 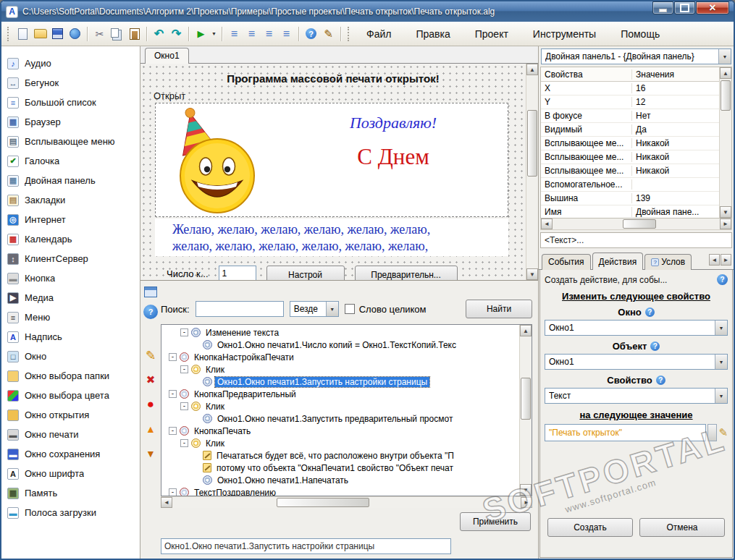 What do you see at coordinates (71, 103) in the screenshot?
I see `palette-item: ≡Большой список` at bounding box center [71, 103].